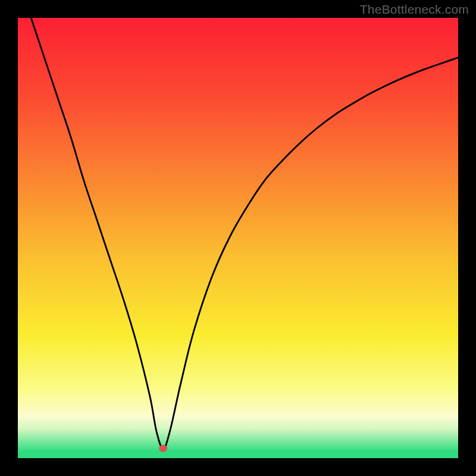 Image resolution: width=476 pixels, height=476 pixels. What do you see at coordinates (414, 10) in the screenshot?
I see `watermark-text: TheBottleneck.com` at bounding box center [414, 10].